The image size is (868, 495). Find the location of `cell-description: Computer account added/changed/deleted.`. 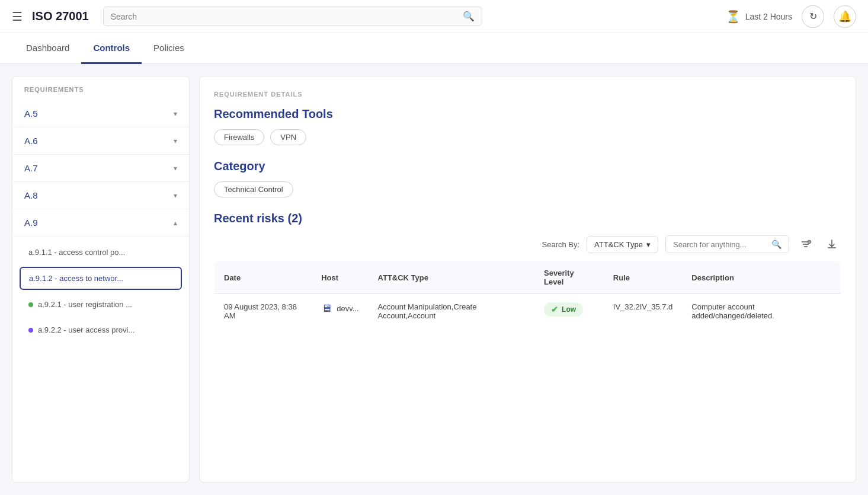

cell-description: Computer account added/changed/deleted. is located at coordinates (761, 312).